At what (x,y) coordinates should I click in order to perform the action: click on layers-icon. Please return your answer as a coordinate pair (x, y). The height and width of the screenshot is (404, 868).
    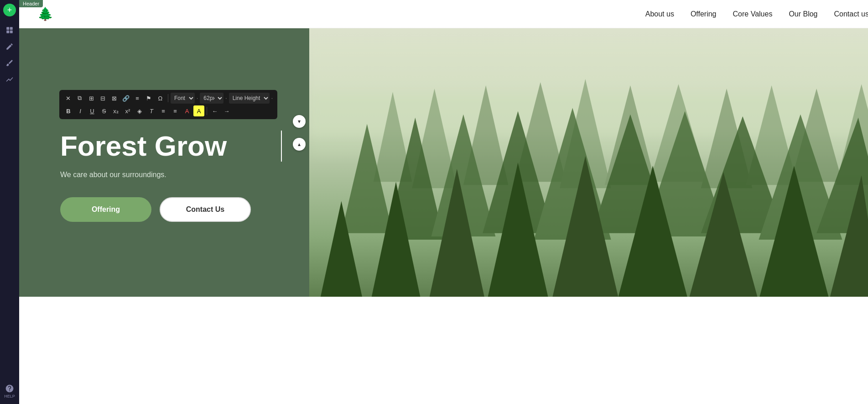
    Looking at the image, I should click on (10, 30).